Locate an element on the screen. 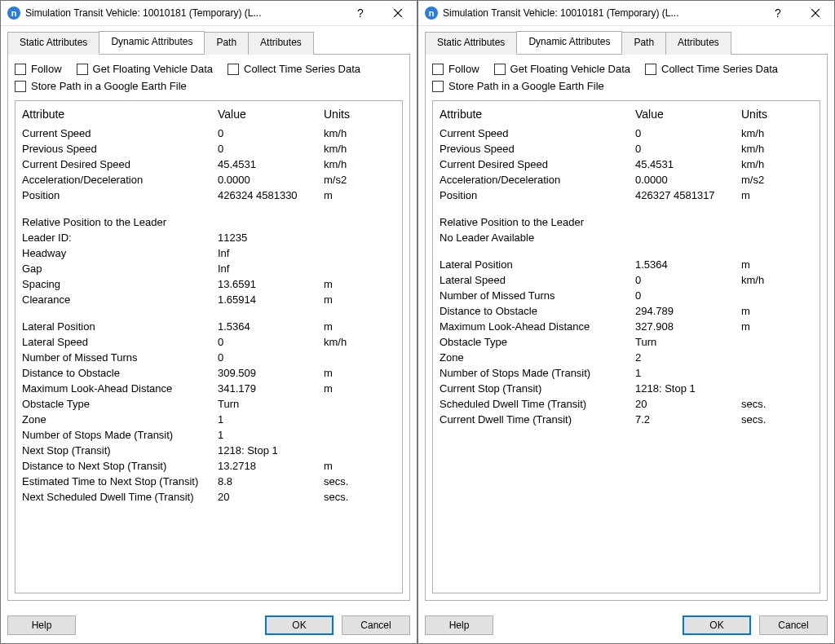 The width and height of the screenshot is (835, 644). attr-name: Next Stop (Transit) is located at coordinates (120, 450).